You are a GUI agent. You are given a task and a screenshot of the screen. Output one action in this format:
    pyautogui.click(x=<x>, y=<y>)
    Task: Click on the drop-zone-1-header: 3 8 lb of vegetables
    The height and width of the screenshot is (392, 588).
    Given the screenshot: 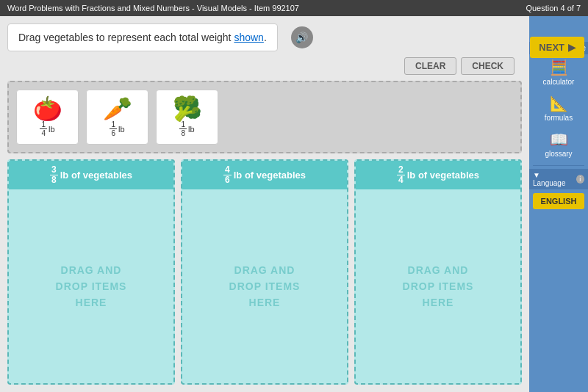 What is the action you would take?
    pyautogui.click(x=91, y=175)
    